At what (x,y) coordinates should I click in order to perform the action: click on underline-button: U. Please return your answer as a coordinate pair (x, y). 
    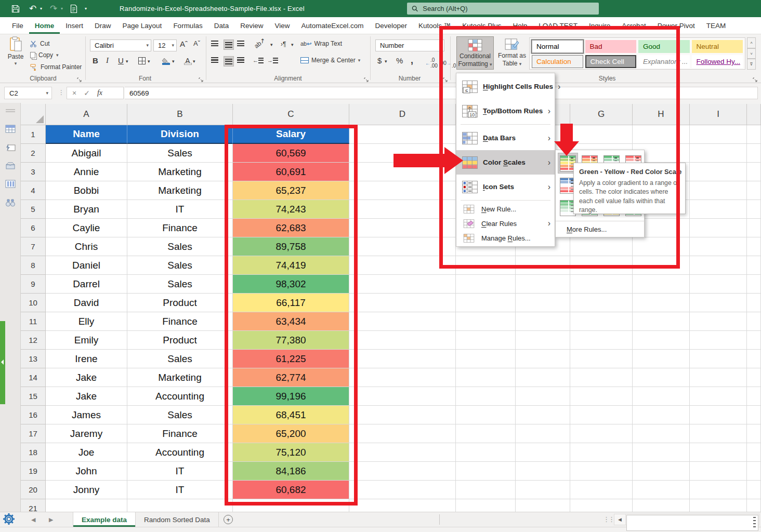
    Looking at the image, I should click on (121, 60).